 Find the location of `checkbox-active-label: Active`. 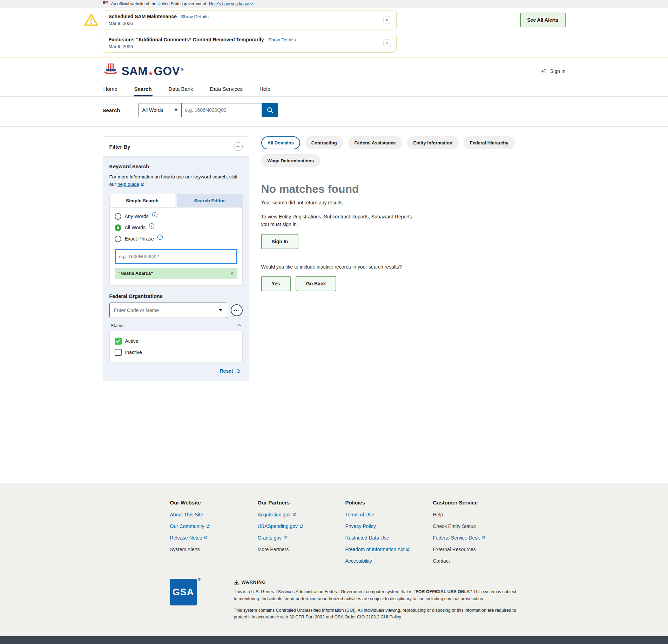

checkbox-active-label: Active is located at coordinates (132, 341).